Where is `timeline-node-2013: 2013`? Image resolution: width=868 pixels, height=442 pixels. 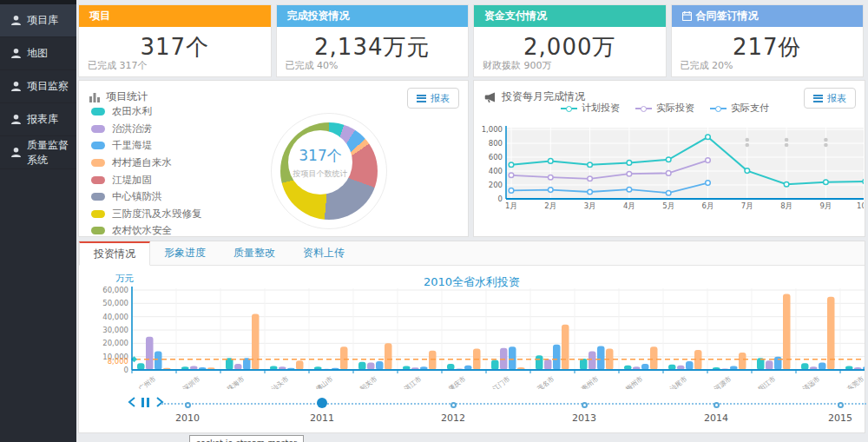
timeline-node-2013: 2013 is located at coordinates (584, 412).